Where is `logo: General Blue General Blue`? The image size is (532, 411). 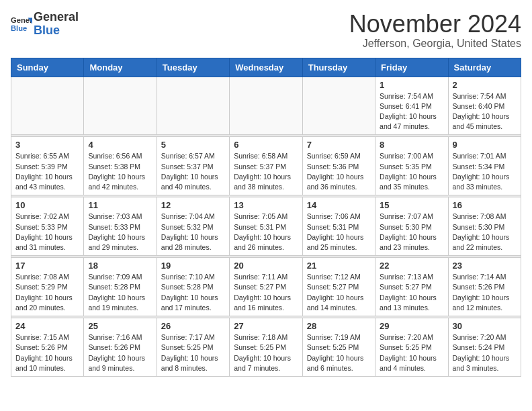 logo: General Blue General Blue is located at coordinates (44, 24).